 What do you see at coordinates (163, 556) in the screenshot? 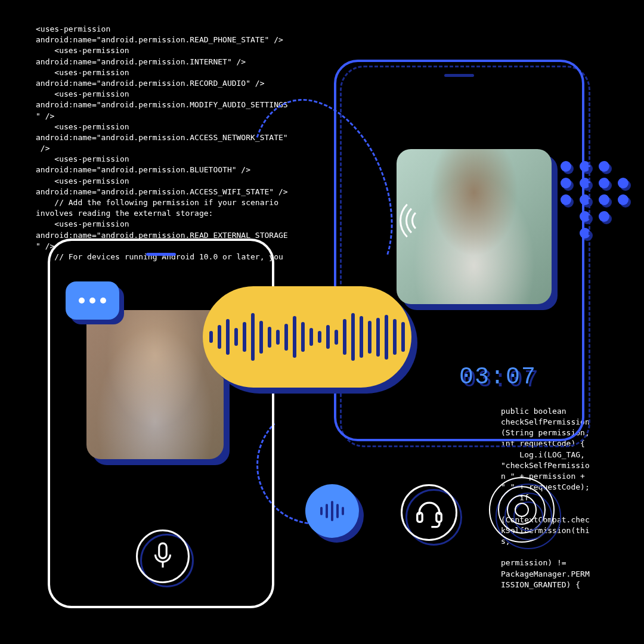
I see `microphone-icon` at bounding box center [163, 556].